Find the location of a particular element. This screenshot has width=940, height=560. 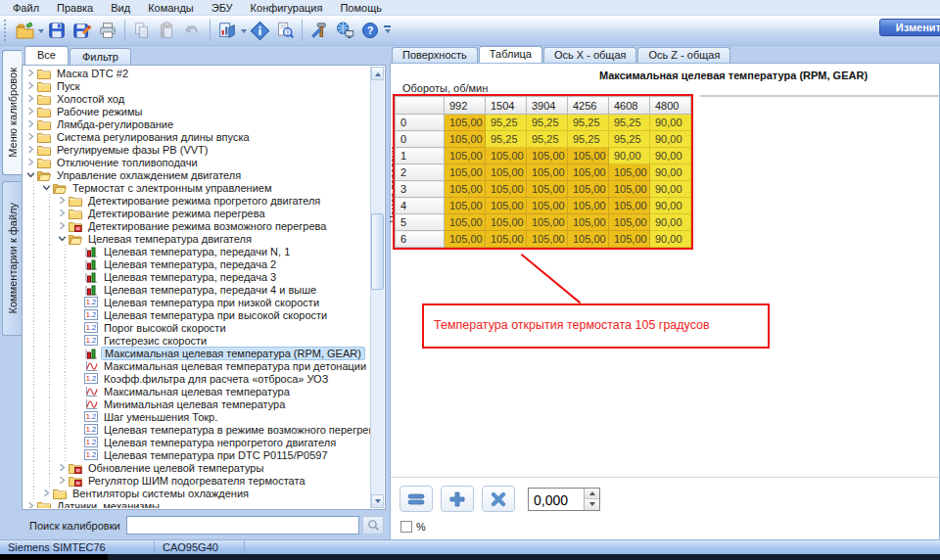

tree-item: wДетектирование режима возможного перегр… is located at coordinates (198, 225).